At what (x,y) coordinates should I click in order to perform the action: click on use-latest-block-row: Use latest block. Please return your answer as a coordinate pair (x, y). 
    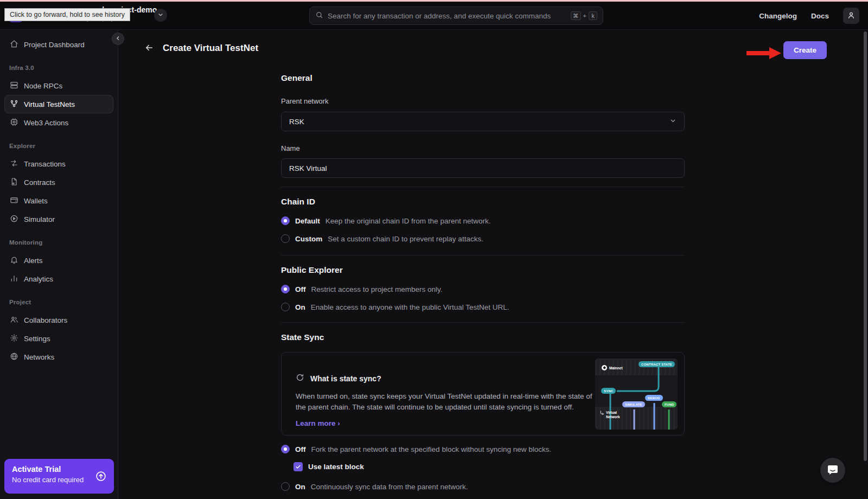
    Looking at the image, I should click on (489, 466).